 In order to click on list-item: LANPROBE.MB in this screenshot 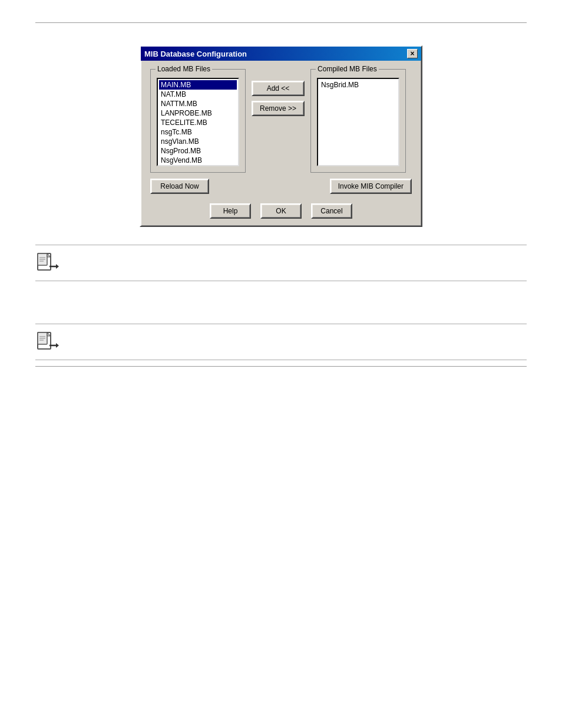, I will do `click(198, 113)`.